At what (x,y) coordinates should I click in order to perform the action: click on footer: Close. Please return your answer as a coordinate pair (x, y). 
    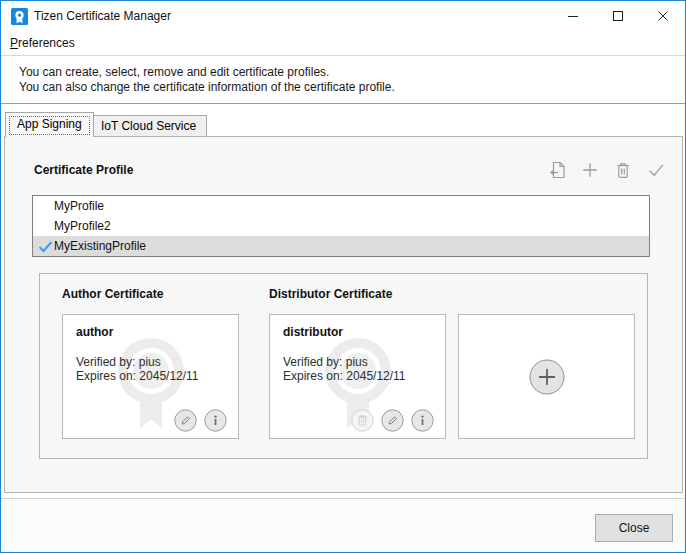
    Looking at the image, I should click on (343, 526).